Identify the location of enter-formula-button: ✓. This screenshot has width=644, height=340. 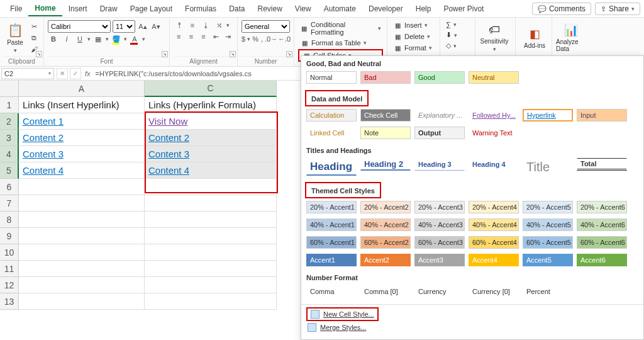
(75, 74).